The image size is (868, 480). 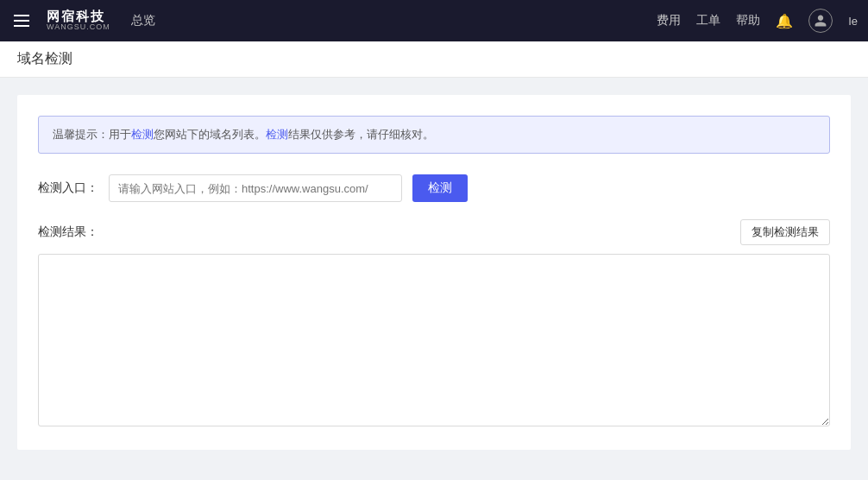 What do you see at coordinates (68, 232) in the screenshot?
I see `result-label: 检测结果：` at bounding box center [68, 232].